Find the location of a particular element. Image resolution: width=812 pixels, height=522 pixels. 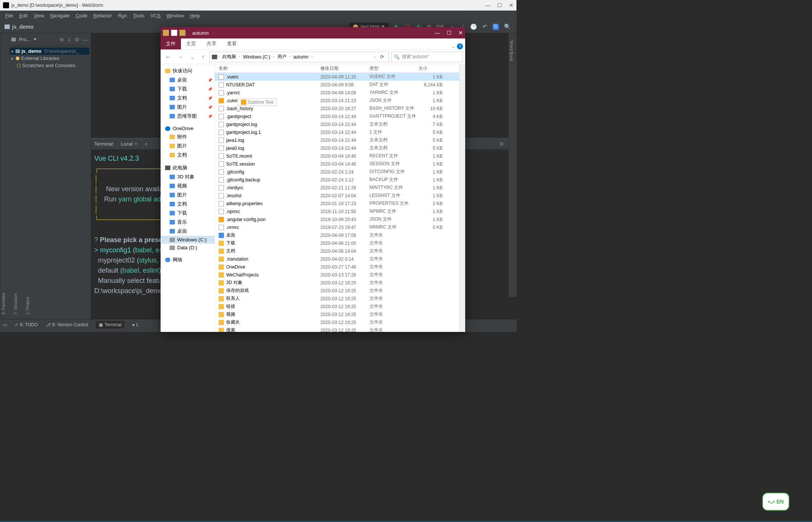

file-row: ganttproject.log2020-03-14 22:44文本文档7 KB is located at coordinates (337, 124).